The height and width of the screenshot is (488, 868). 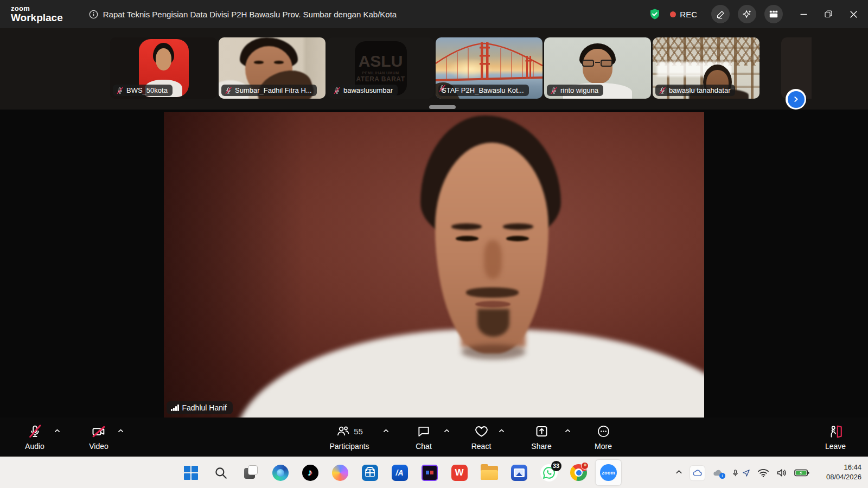 What do you see at coordinates (541, 437) in the screenshot?
I see `share-button: Share` at bounding box center [541, 437].